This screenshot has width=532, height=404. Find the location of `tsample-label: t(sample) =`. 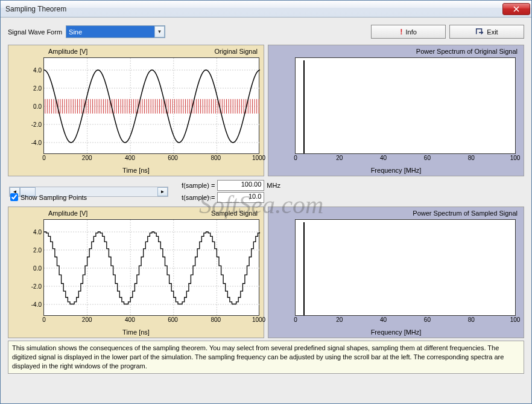

tsample-label: t(sample) = is located at coordinates (198, 197).